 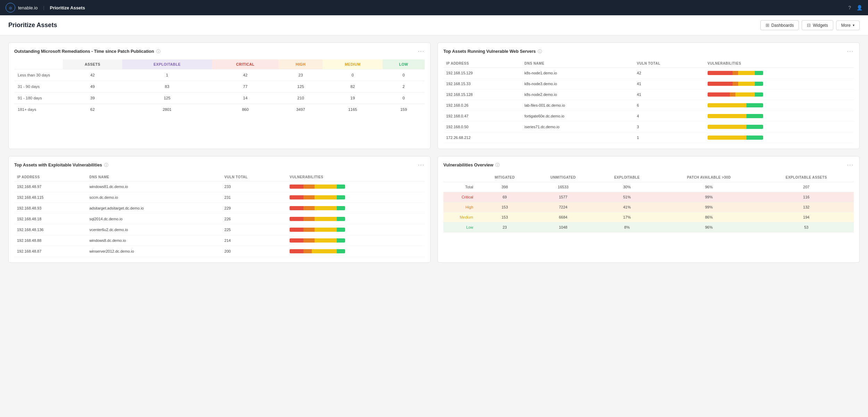 I want to click on table-row: Medium 153 6684 17% 86% 194, so click(x=649, y=218).